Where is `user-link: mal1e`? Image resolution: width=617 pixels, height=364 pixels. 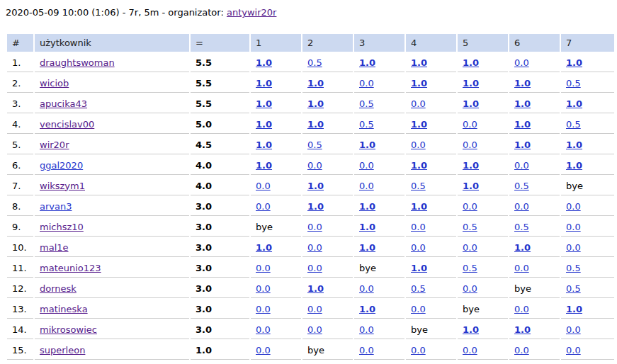 user-link: mal1e is located at coordinates (54, 248).